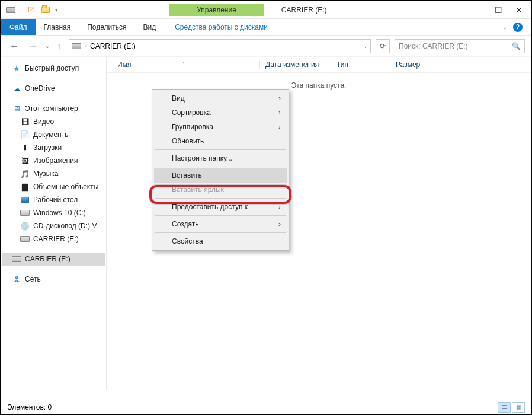  I want to click on refresh-button: ⟳, so click(383, 46).